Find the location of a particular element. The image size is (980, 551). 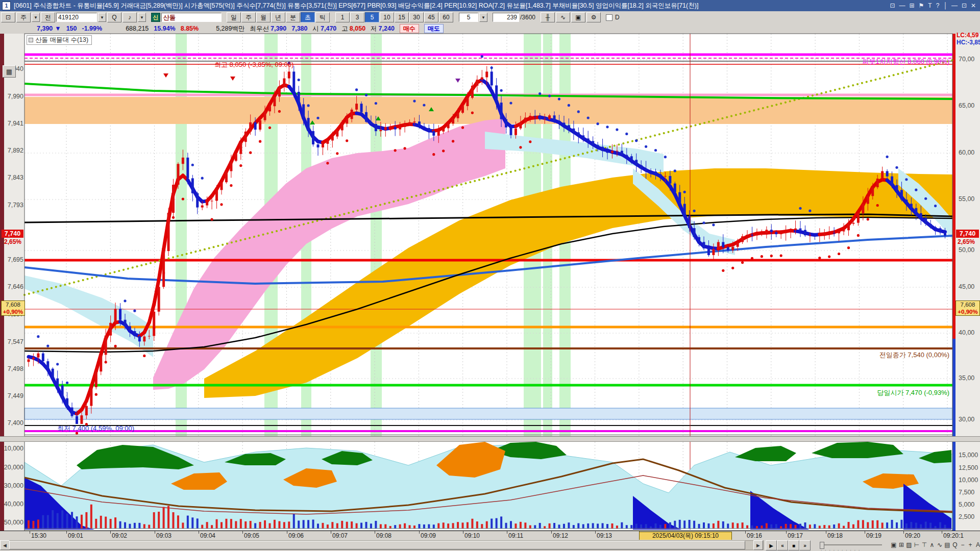

right-axis-label-40,00: 40,00 is located at coordinates (969, 333).